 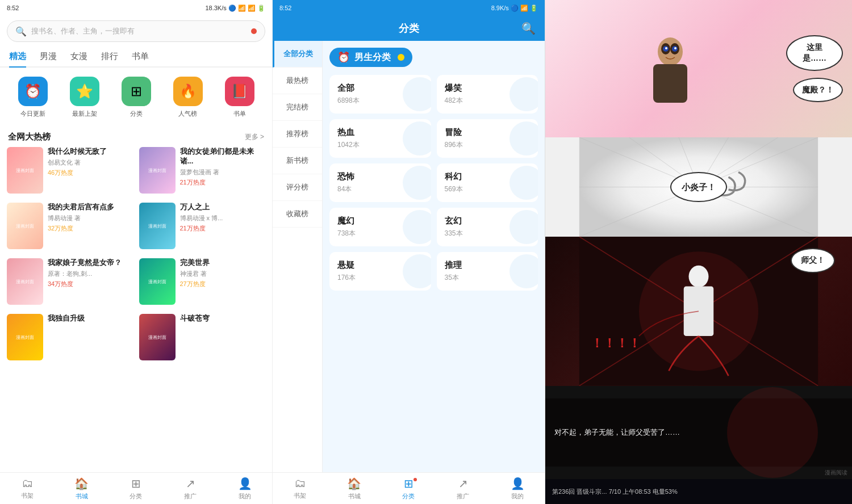 I want to click on manga-panel-1: 这里是…… 魔殿？！, so click(x=699, y=69).